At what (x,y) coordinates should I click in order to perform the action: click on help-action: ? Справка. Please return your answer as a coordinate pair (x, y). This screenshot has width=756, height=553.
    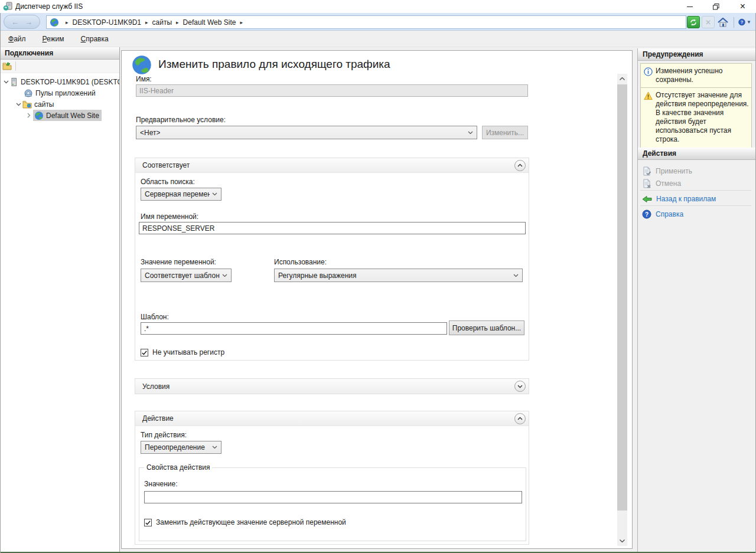
    Looking at the image, I should click on (663, 214).